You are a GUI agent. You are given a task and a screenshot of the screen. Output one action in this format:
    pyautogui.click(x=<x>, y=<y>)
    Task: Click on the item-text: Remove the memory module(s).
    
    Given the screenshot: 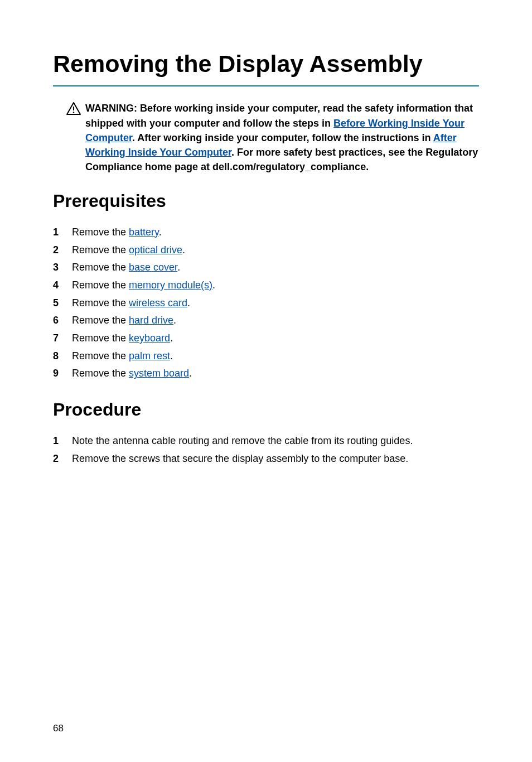 What is the action you would take?
    pyautogui.click(x=275, y=286)
    